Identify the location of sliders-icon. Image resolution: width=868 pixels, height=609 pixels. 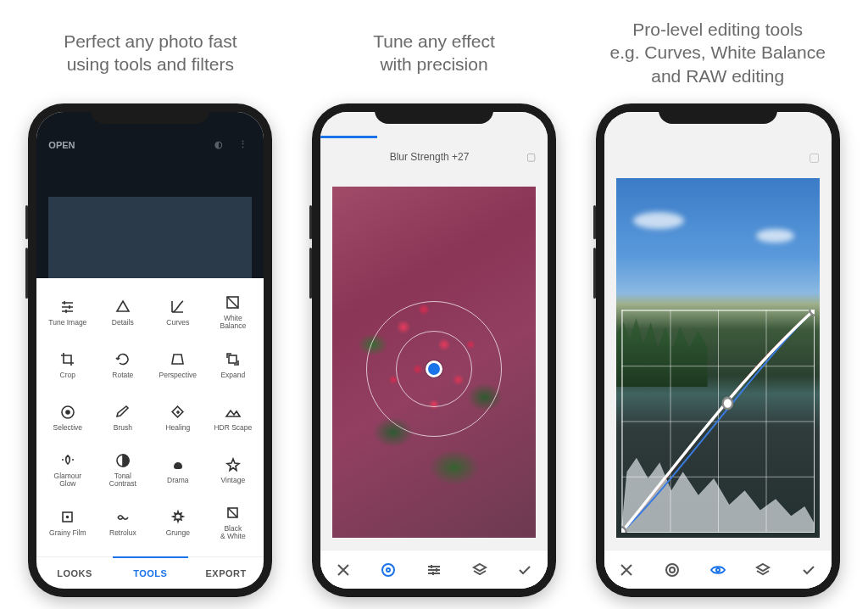
(68, 307).